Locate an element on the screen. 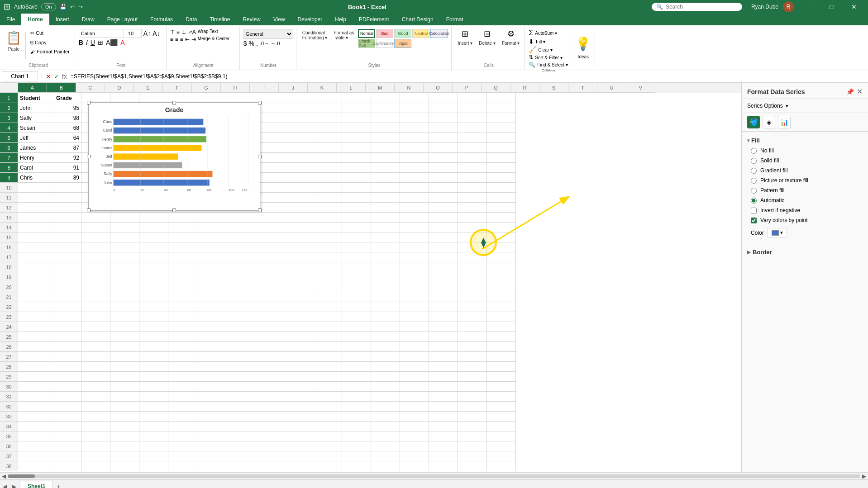  cell-b29 is located at coordinates (68, 377).